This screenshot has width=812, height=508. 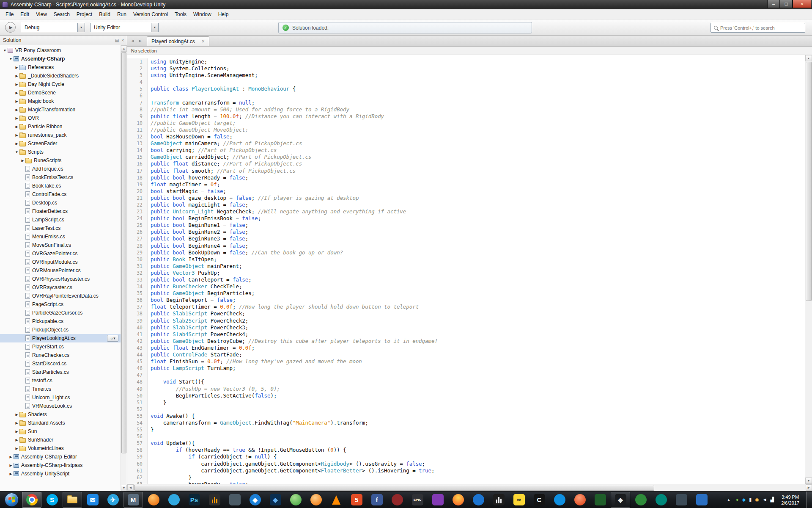 I want to click on taskbar-app-explorer, so click(x=72, y=500).